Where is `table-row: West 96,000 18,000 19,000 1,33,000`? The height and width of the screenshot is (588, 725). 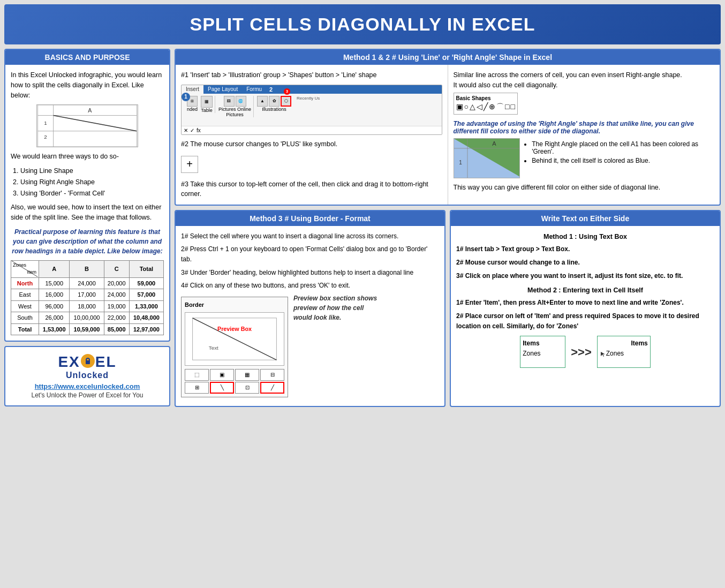 table-row: West 96,000 18,000 19,000 1,33,000 is located at coordinates (88, 306).